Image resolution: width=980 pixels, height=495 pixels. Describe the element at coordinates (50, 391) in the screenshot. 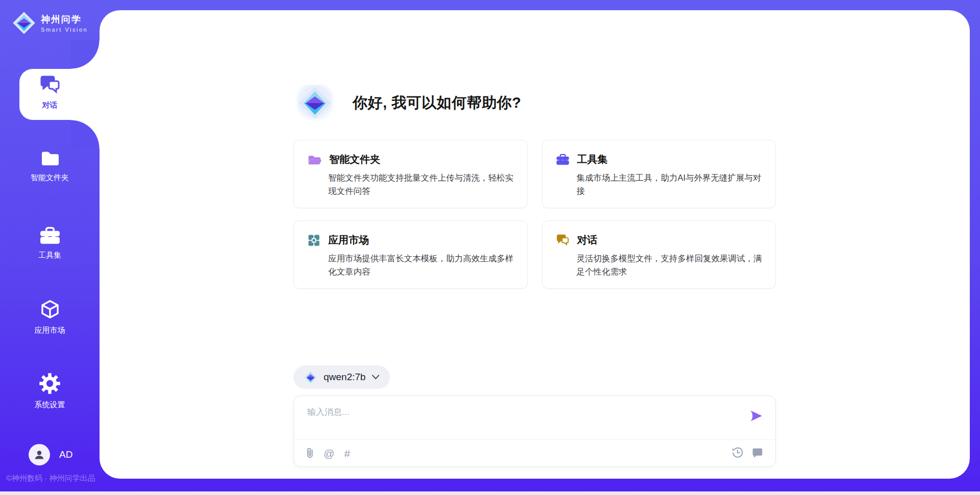

I see `sidebar-item-settings: 系统设置` at that location.